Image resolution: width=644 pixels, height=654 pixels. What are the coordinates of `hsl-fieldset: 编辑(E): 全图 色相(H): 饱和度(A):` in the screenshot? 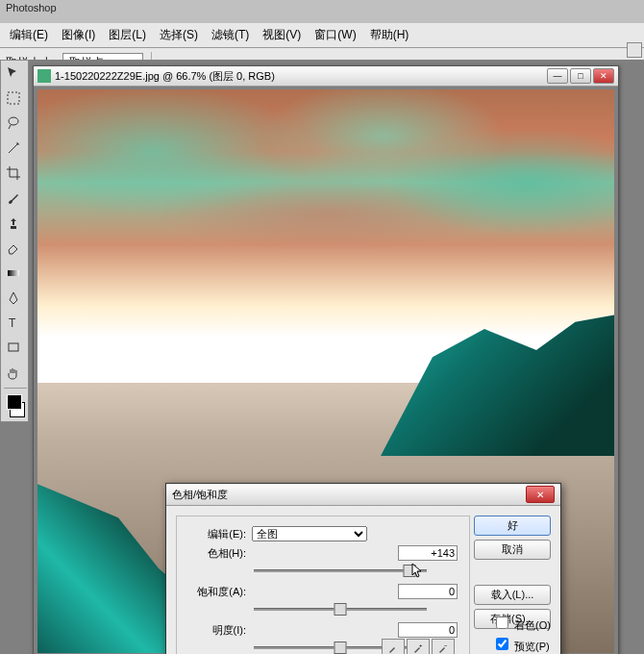 It's located at (323, 585).